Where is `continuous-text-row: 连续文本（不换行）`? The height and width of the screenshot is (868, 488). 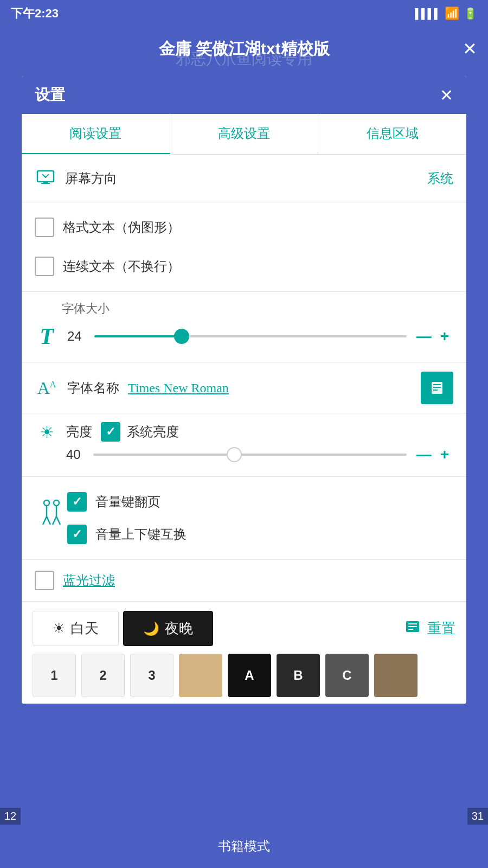
continuous-text-row: 连续文本（不换行） is located at coordinates (244, 266).